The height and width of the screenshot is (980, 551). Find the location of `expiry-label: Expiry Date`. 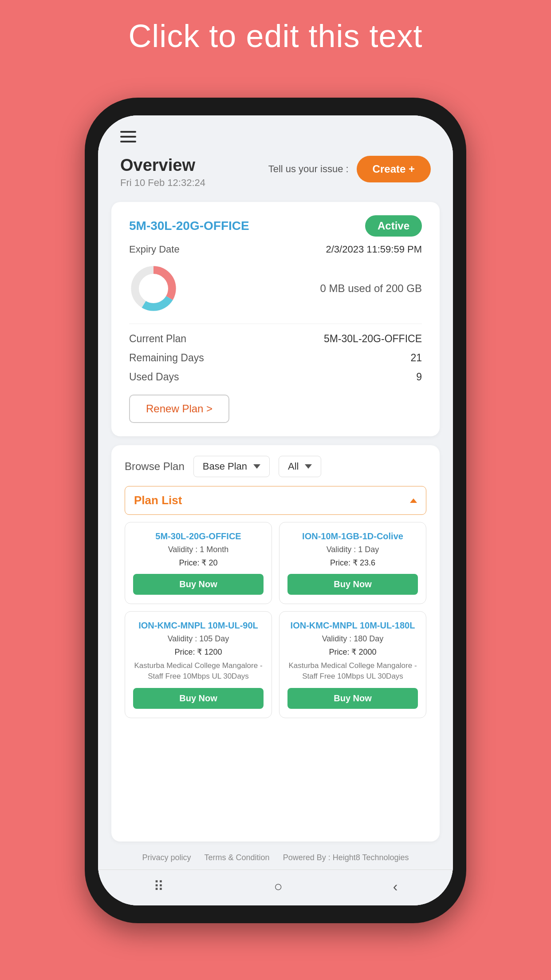

expiry-label: Expiry Date is located at coordinates (154, 249).